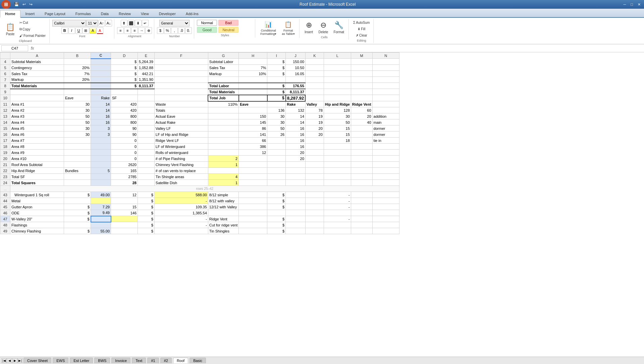 Image resolution: width=644 pixels, height=364 pixels. I want to click on cell-f18: LF of Winterguard, so click(181, 147).